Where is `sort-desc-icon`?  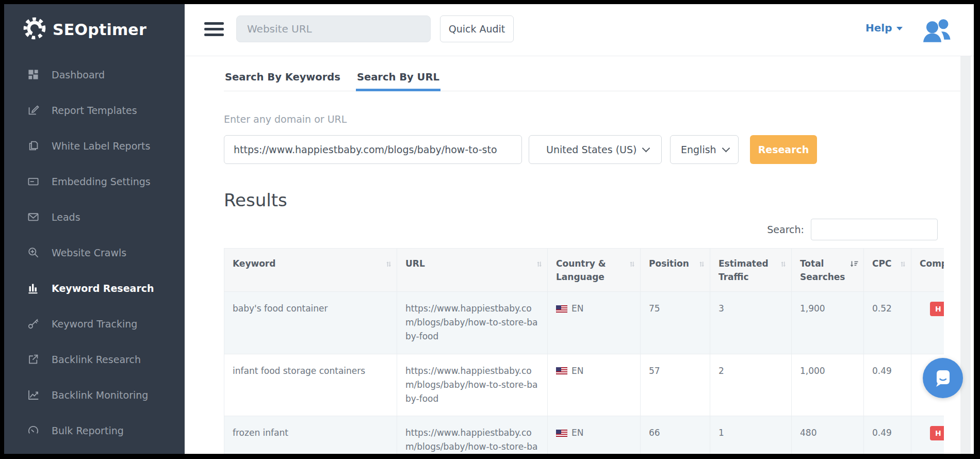
sort-desc-icon is located at coordinates (854, 266).